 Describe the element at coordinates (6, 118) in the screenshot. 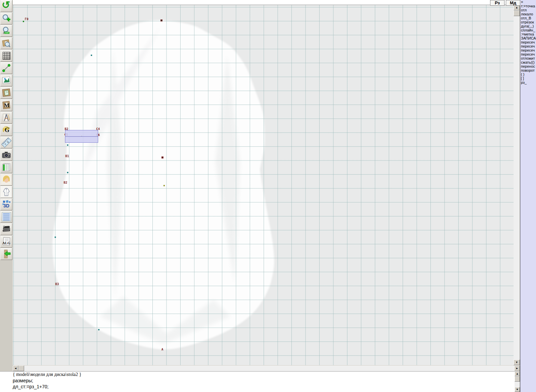

I see `compass-button` at that location.